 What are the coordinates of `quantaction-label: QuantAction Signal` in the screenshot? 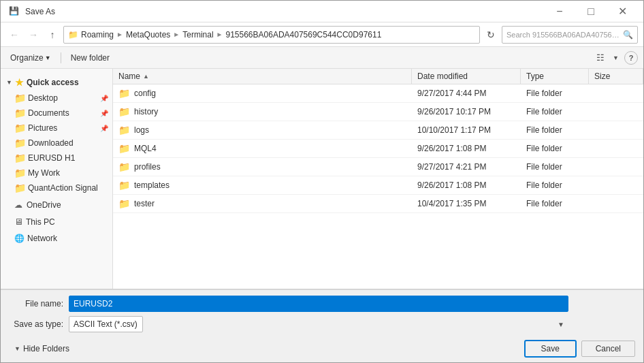 It's located at (63, 188).